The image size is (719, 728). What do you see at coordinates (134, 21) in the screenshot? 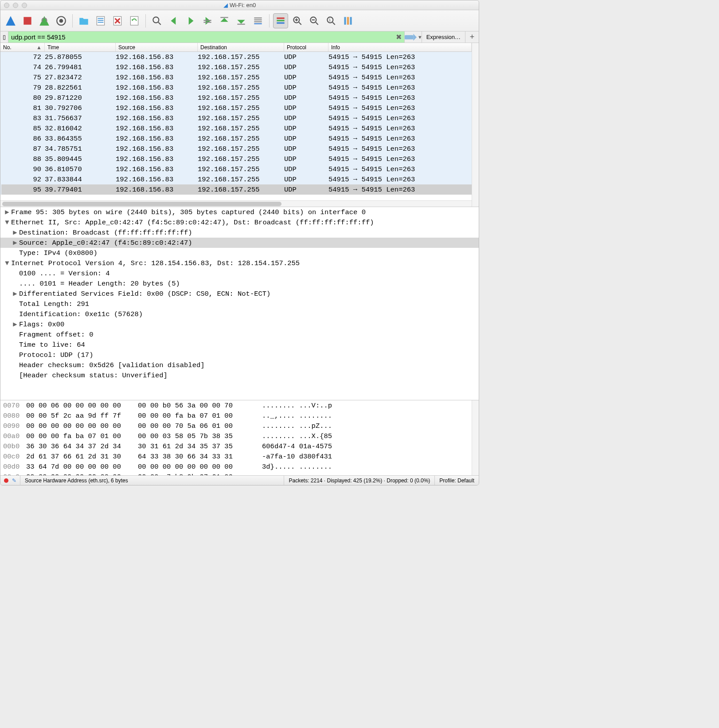
I see `reload-file-button` at bounding box center [134, 21].